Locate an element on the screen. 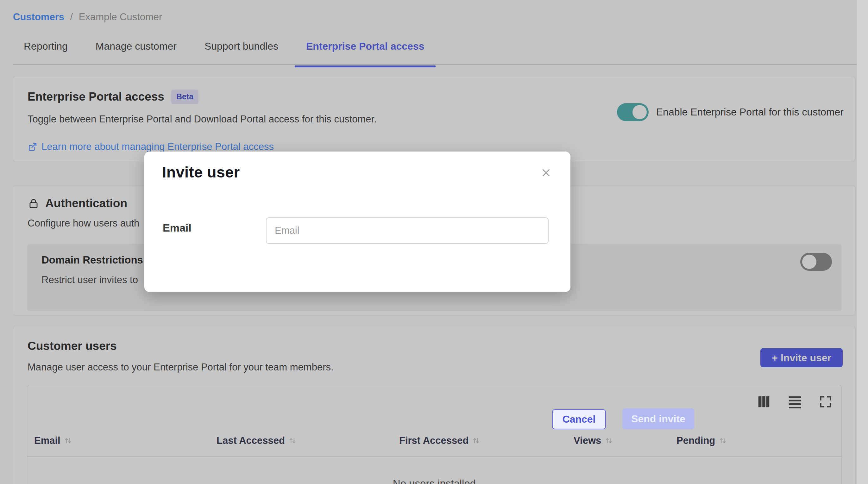  close-icon is located at coordinates (546, 173).